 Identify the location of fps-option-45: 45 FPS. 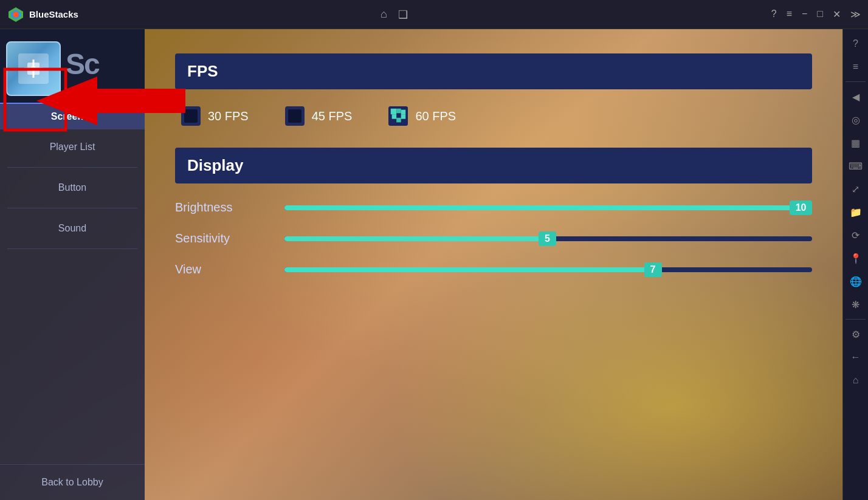
(319, 116).